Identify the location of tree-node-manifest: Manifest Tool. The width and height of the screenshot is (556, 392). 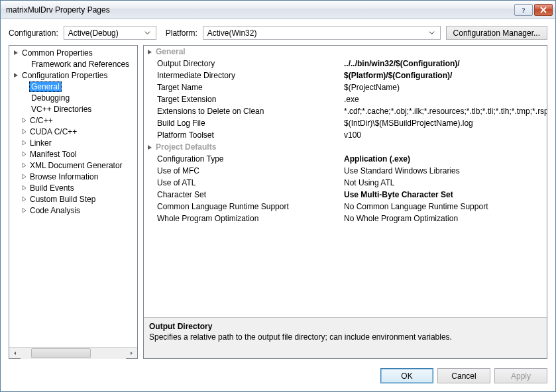
(73, 154).